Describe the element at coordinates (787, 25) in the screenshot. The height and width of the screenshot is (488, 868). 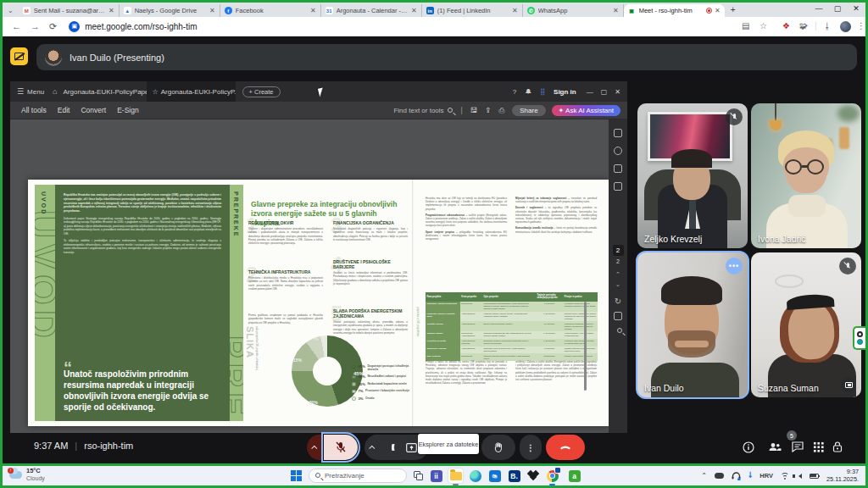
I see `extension-colored-icon: ❖` at that location.